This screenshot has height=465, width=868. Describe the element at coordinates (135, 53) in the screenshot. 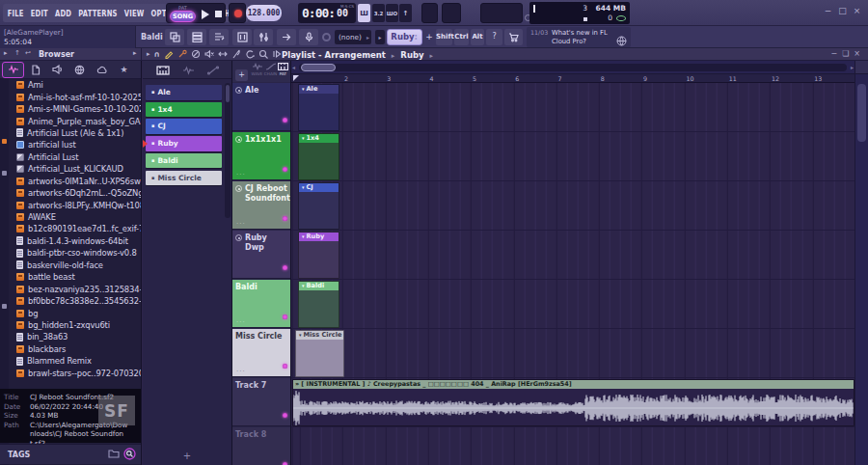

I see `browser-collapse-icon: ▸` at that location.